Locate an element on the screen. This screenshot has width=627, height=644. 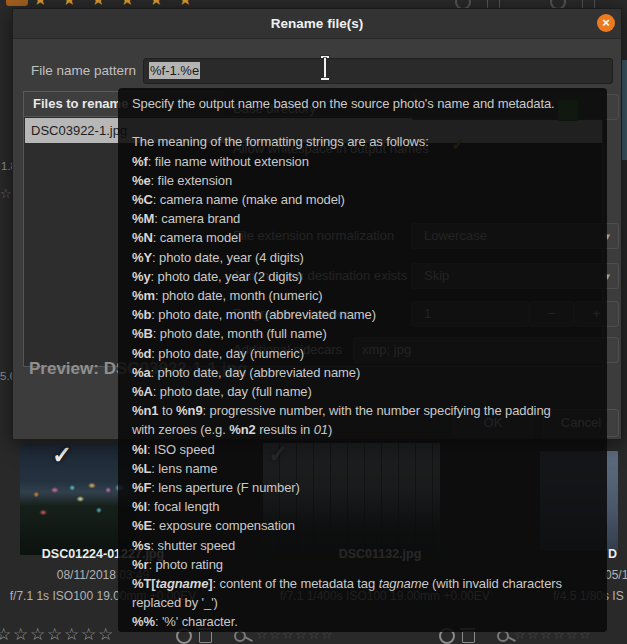
tooltip-line: %d: photo date, day (numeric) is located at coordinates (362, 354).